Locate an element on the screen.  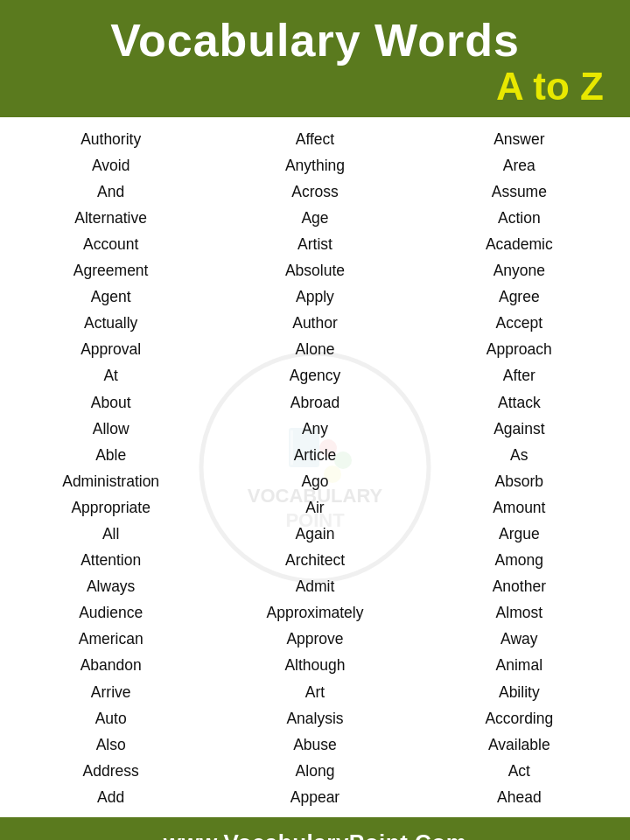
word-item: Another is located at coordinates (520, 586).